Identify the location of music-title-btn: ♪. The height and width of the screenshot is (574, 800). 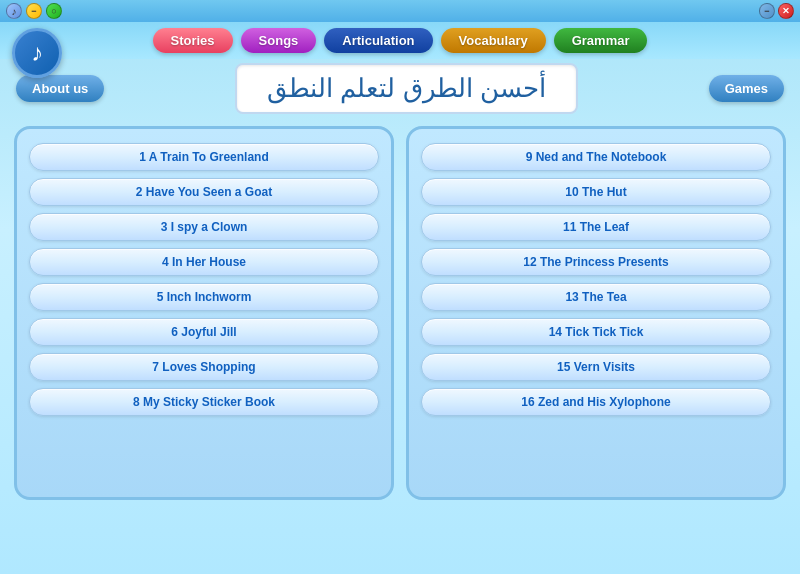
(14, 11).